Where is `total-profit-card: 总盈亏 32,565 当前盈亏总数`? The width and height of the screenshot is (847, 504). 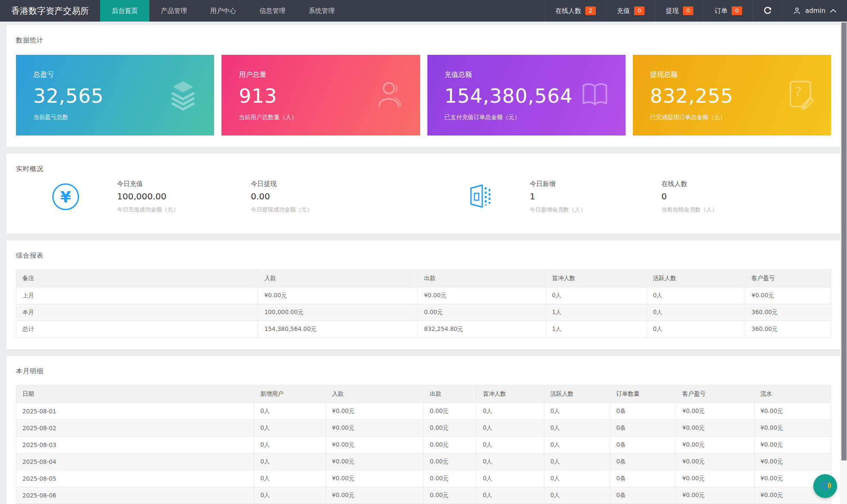 total-profit-card: 总盈亏 32,565 当前盈亏总数 is located at coordinates (115, 95).